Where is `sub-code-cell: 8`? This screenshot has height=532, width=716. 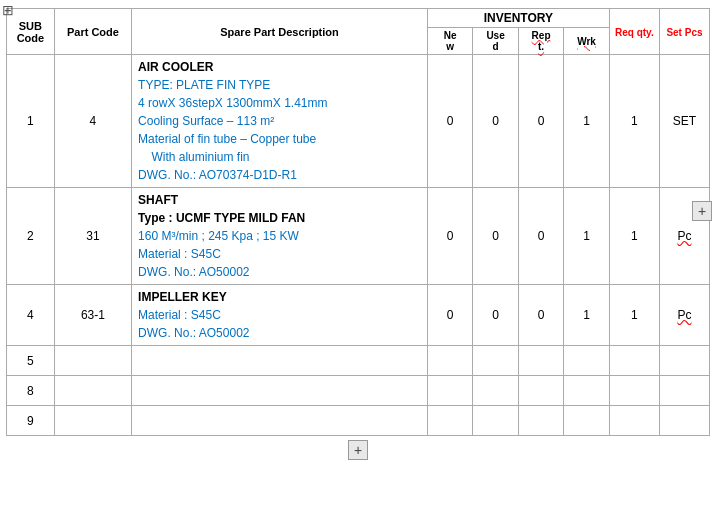 sub-code-cell: 8 is located at coordinates (31, 391).